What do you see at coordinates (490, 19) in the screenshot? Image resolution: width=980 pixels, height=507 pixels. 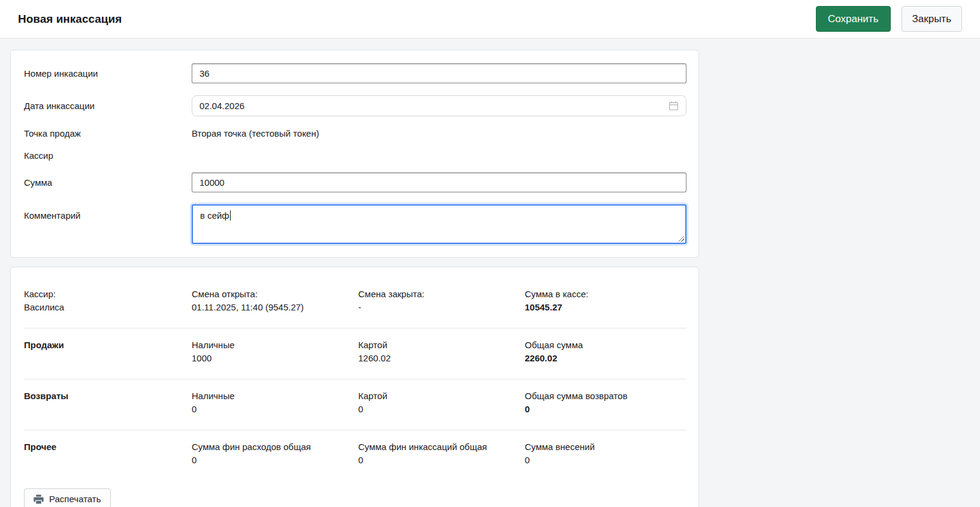 I see `page-header: Новая инкассация Сохранить Закрыть` at bounding box center [490, 19].